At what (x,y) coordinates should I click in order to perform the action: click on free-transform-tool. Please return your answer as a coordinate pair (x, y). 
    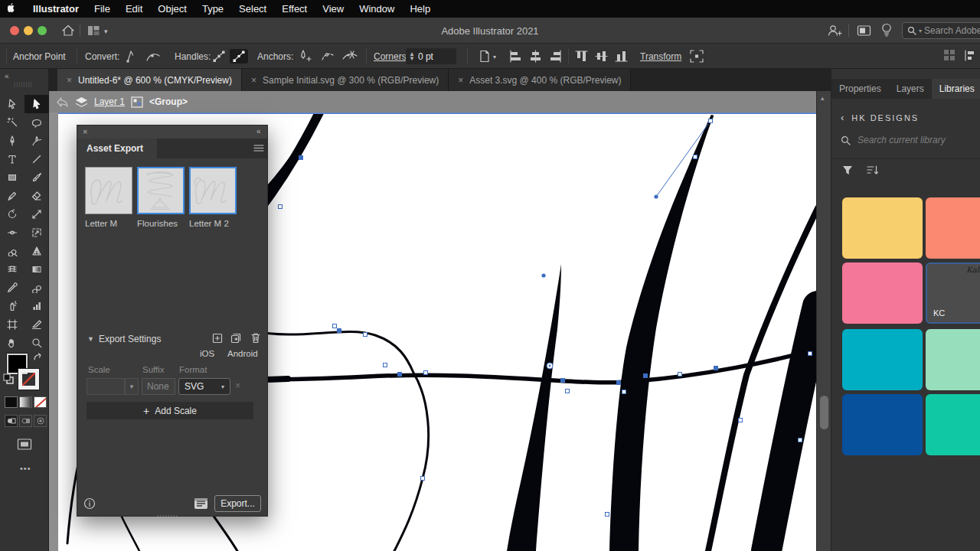
    Looking at the image, I should click on (37, 233).